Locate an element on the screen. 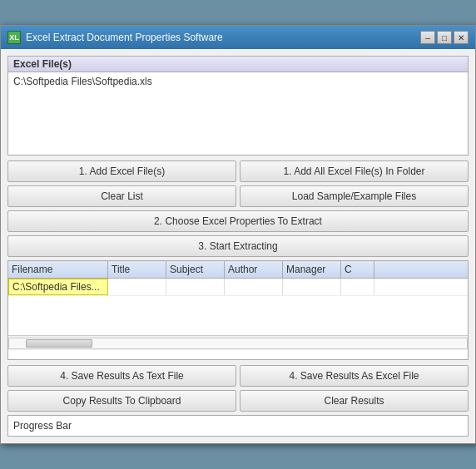  start-extracting-button: 3. Start Extracting is located at coordinates (238, 246).